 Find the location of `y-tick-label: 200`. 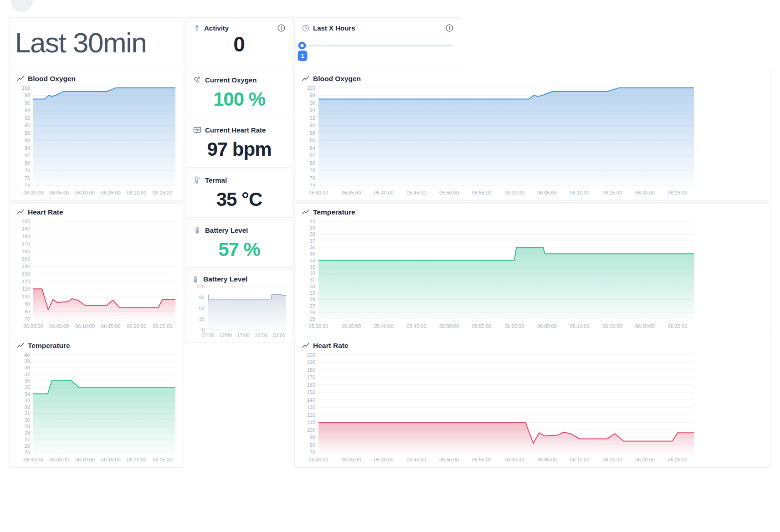

y-tick-label: 200 is located at coordinates (311, 354).